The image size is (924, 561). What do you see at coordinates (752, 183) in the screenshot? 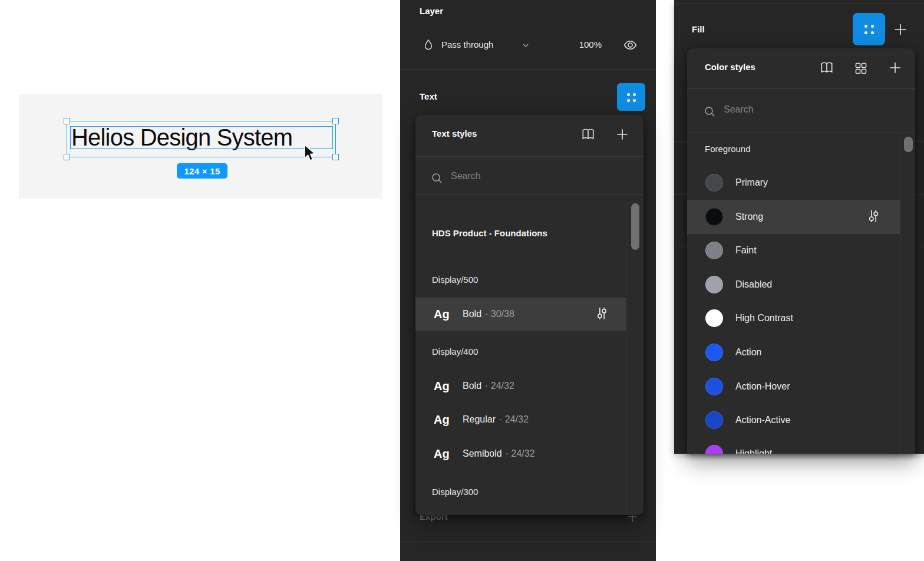
I see `color-style-name: Primary` at bounding box center [752, 183].